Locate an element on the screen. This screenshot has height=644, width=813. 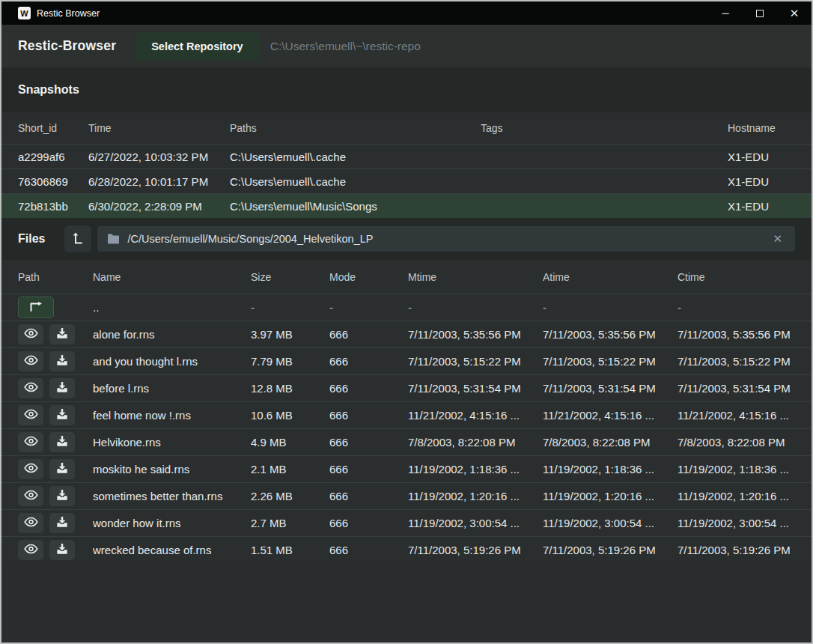
snapshot-short-id: 76306869 is located at coordinates (53, 181).